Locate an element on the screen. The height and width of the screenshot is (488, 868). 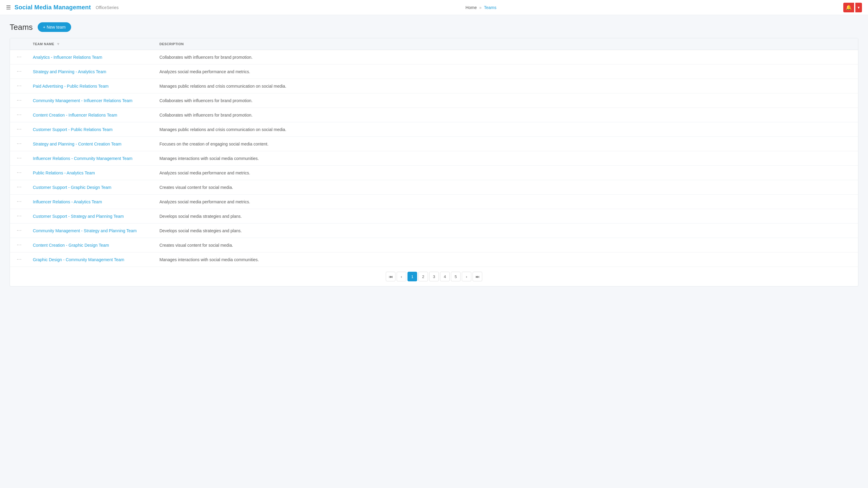
team-name-link: Content Creation - Influencer Relations … is located at coordinates (75, 115).